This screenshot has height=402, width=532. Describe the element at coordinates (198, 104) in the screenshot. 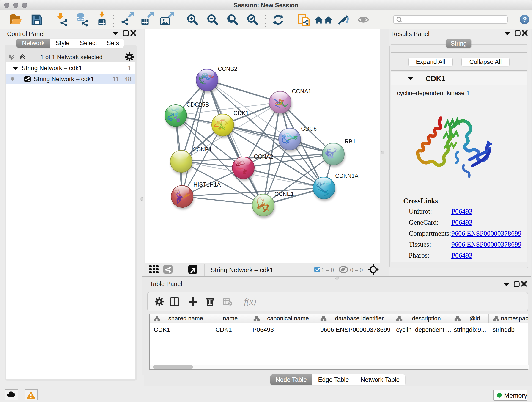

I see `svg-text: CDC25B` at that location.